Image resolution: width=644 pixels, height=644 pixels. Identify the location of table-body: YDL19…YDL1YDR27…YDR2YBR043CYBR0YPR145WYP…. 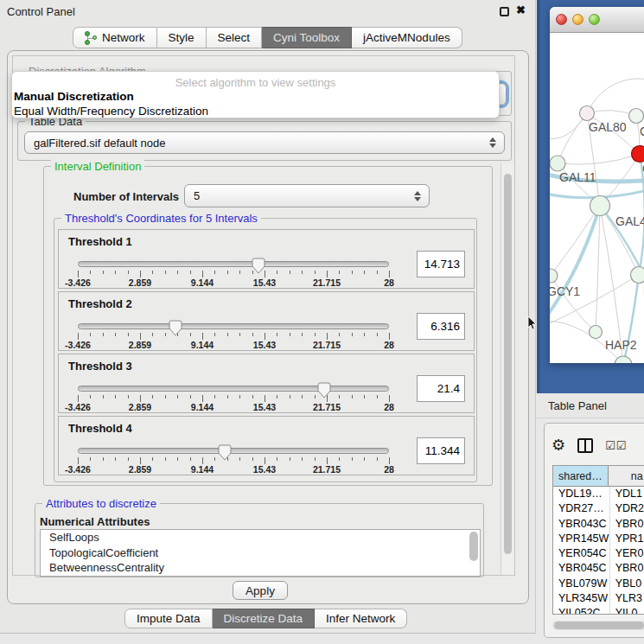
(598, 551).